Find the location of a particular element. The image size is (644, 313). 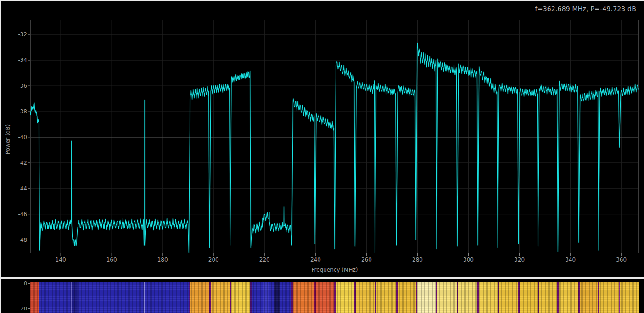

x-tick-label: 280 is located at coordinates (418, 260).